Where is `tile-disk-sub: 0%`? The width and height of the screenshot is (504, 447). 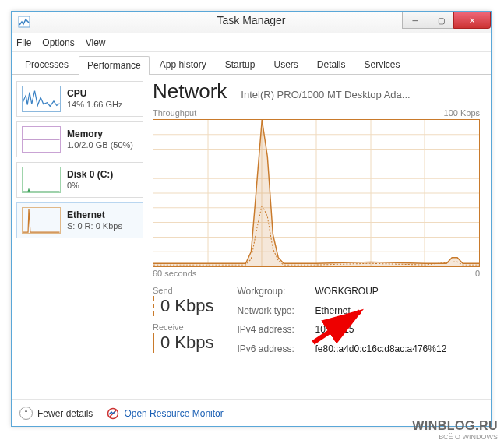
tile-disk-sub: 0% is located at coordinates (73, 185).